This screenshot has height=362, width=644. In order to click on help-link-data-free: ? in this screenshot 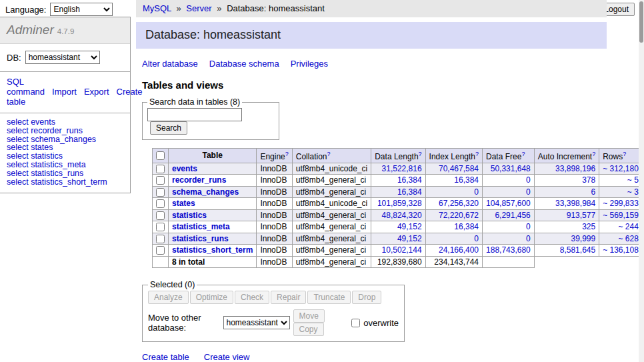, I will do `click(523, 154)`.